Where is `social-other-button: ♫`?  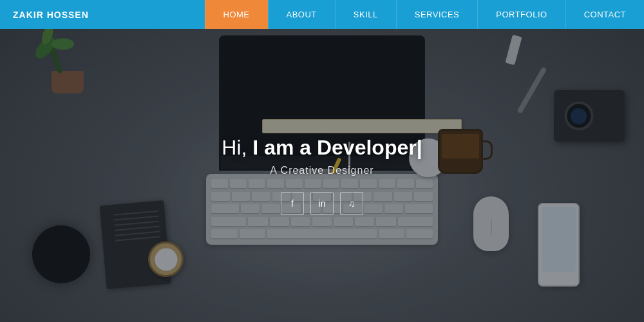 social-other-button: ♫ is located at coordinates (352, 204).